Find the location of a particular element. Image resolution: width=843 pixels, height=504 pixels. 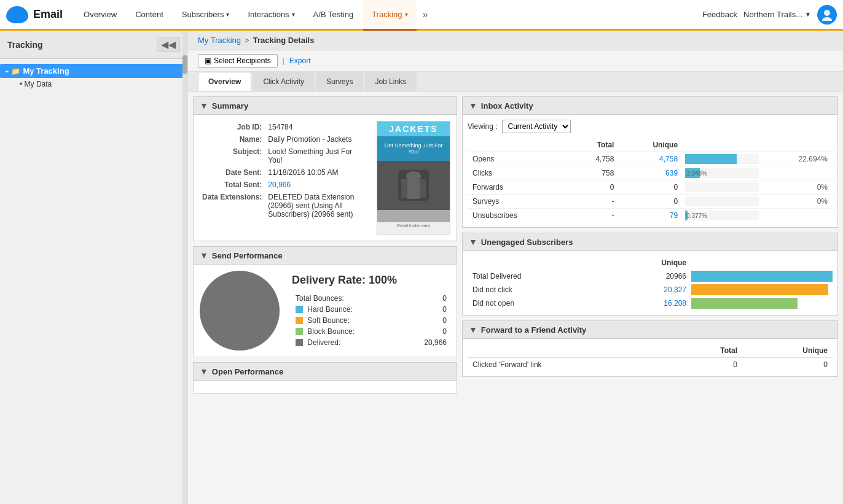

bounce-label: Total Bounces: is located at coordinates (347, 298).